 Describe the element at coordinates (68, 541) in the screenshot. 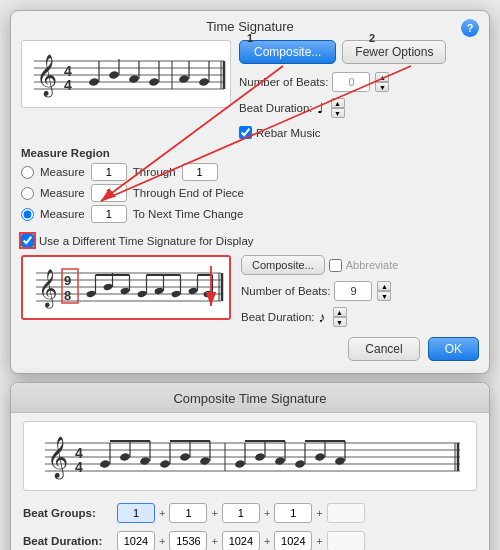

I see `beat-duration-label-sub: Beat Duration:` at that location.